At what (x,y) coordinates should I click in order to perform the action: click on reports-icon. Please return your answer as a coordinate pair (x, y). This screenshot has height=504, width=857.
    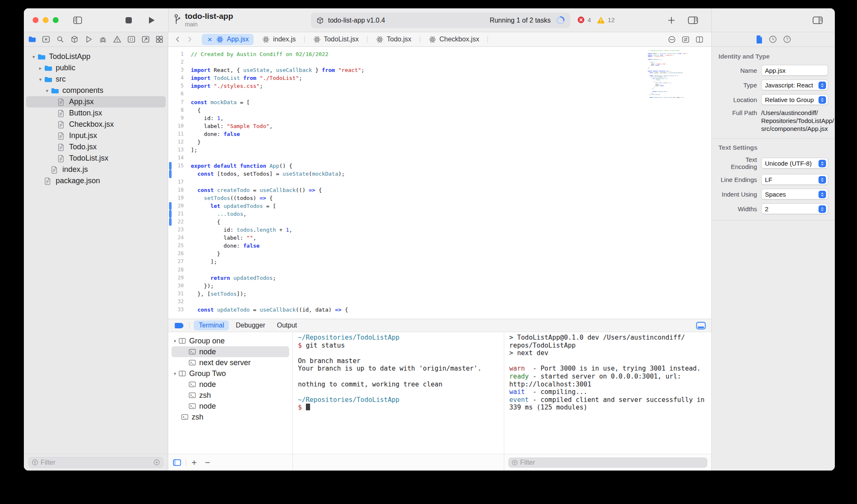
    Looking at the image, I should click on (146, 39).